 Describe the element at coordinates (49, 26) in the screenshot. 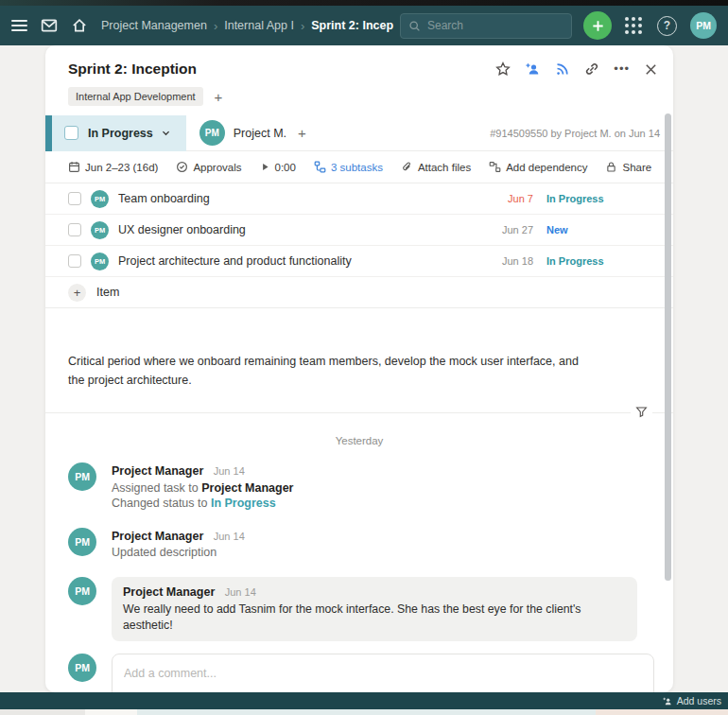

I see `mail-icon` at that location.